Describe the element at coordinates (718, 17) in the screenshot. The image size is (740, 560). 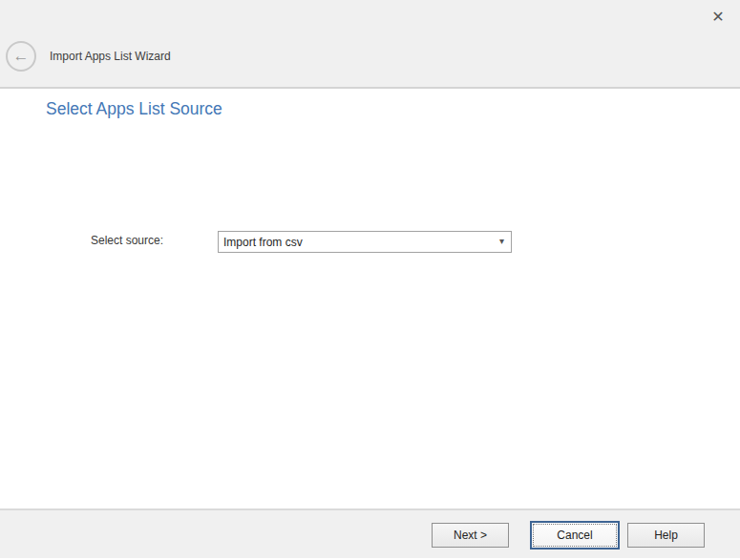
I see `close-icon: ✕` at that location.